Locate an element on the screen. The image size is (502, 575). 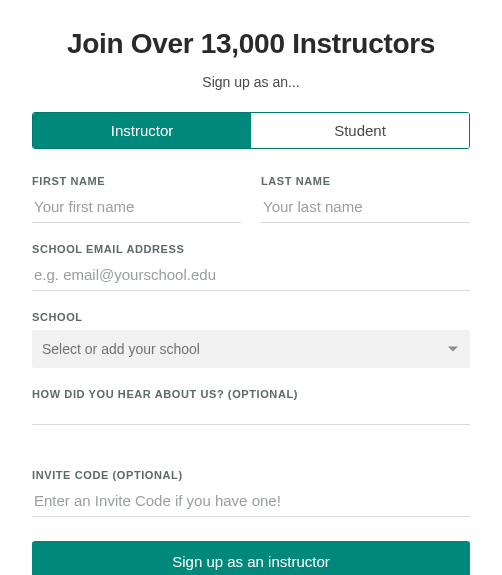
input-email is located at coordinates (251, 276).